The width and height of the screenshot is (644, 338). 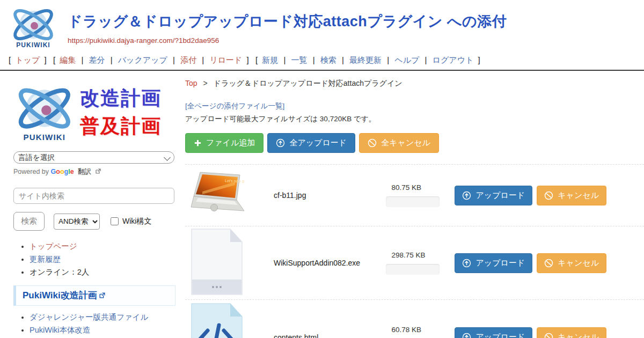 What do you see at coordinates (34, 27) in the screenshot?
I see `pukiwiki-logo-icon: PUKIWIKI` at bounding box center [34, 27].